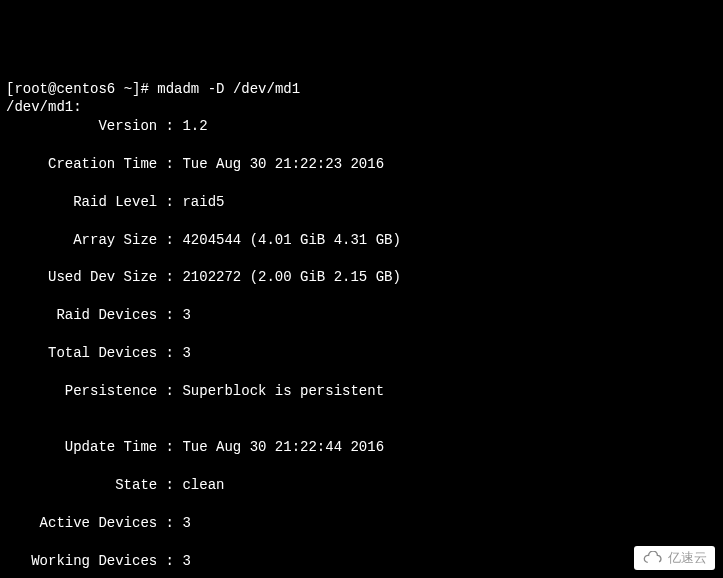  I want to click on field-creation-time: Creation Time : Tue Aug 30 21:22:23 2016, so click(362, 164).